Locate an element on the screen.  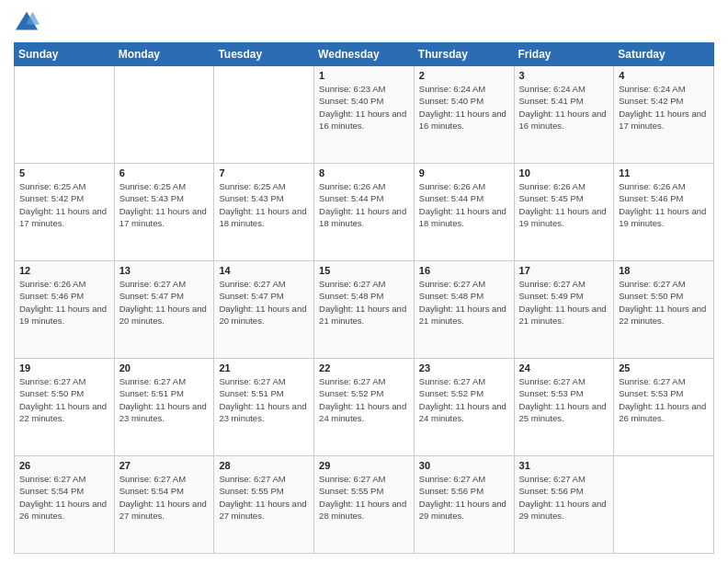
day-number: 4 is located at coordinates (664, 75).